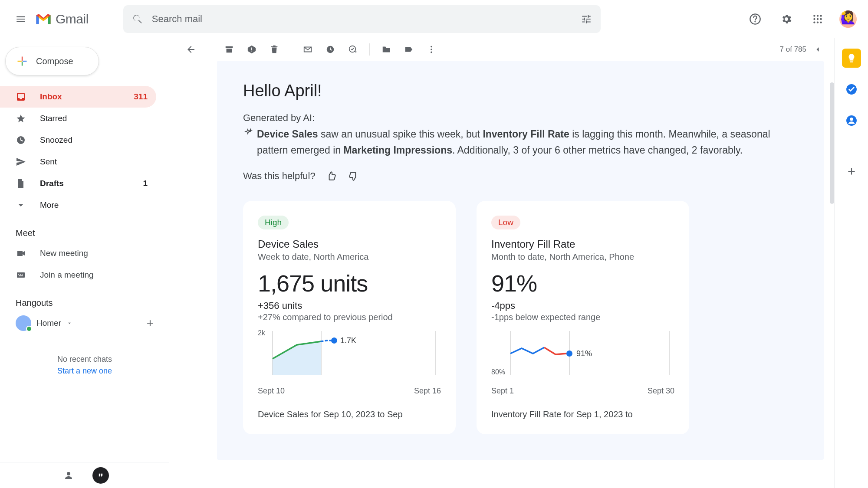 The image size is (868, 488). Describe the element at coordinates (56, 140) in the screenshot. I see `nav-label: Snoozed` at that location.